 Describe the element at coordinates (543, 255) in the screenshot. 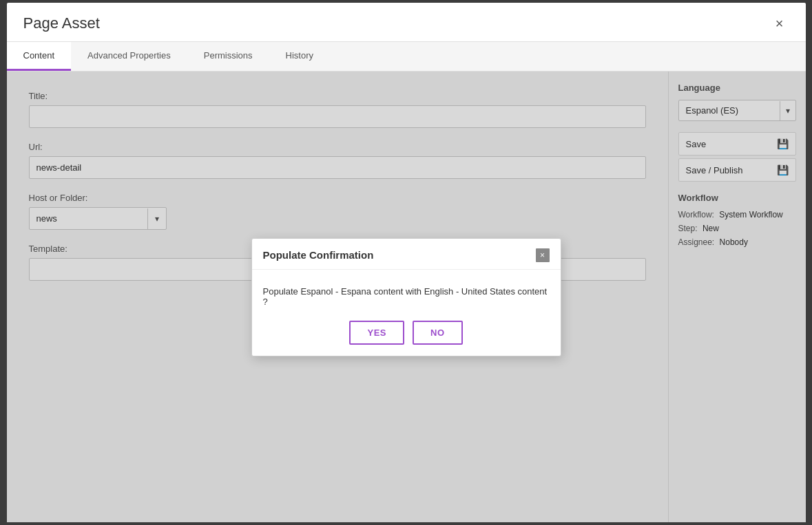

I see `popup-close-button: ×` at that location.